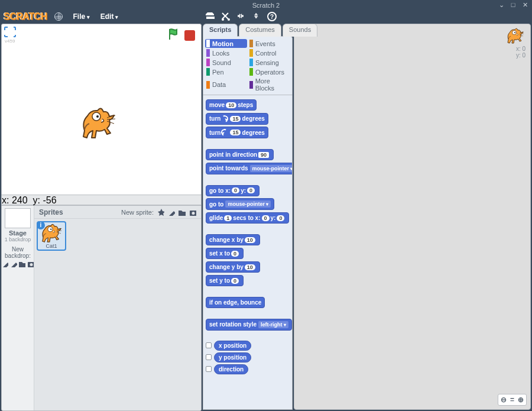 Image resolution: width=532 pixels, height=411 pixels. What do you see at coordinates (161, 212) in the screenshot?
I see `sprite-library-icon` at bounding box center [161, 212].